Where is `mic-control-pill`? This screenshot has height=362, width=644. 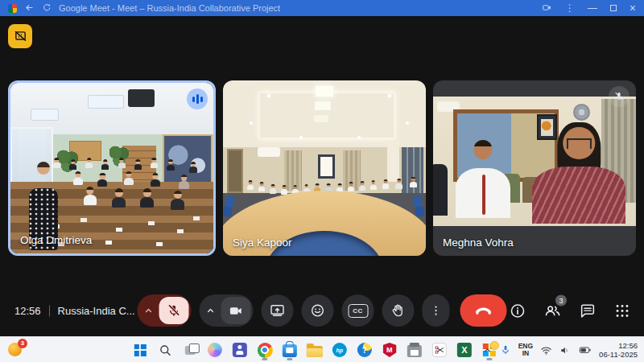
mic-control-pill is located at coordinates (164, 311).